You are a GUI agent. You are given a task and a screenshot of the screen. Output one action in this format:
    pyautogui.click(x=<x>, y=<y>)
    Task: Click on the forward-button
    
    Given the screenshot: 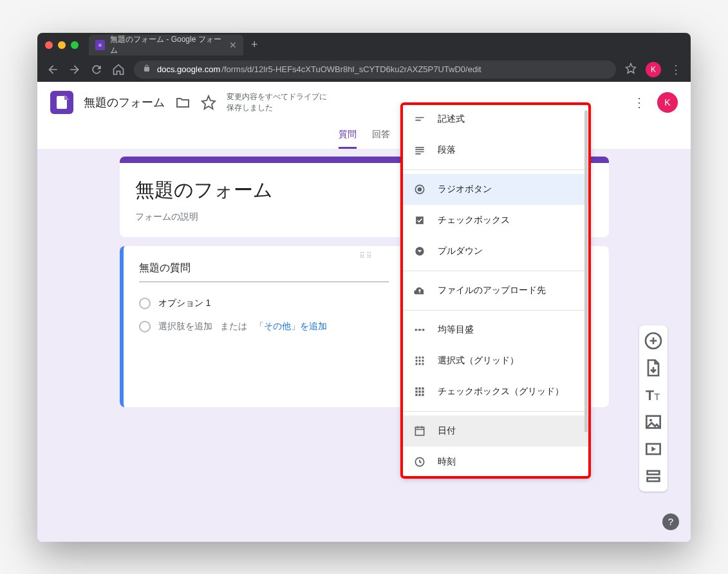 What is the action you would take?
    pyautogui.click(x=75, y=70)
    